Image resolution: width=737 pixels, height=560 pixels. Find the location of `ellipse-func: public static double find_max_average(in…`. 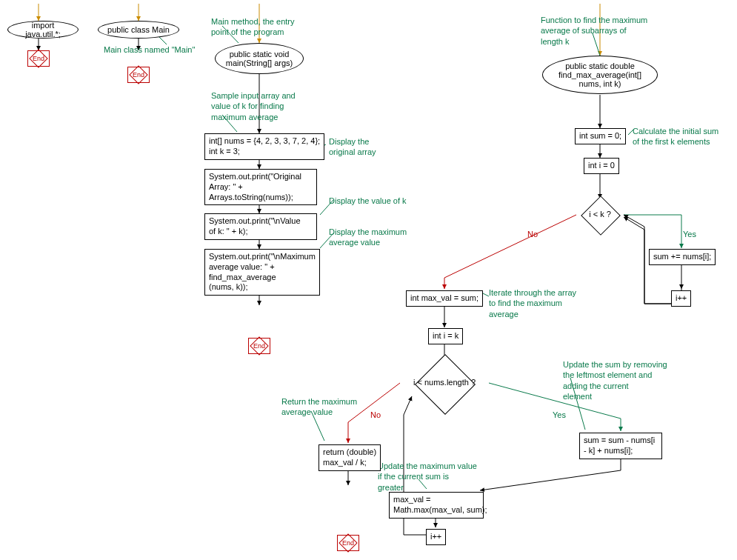

ellipse-func: public static double find_max_average(in… is located at coordinates (600, 75).